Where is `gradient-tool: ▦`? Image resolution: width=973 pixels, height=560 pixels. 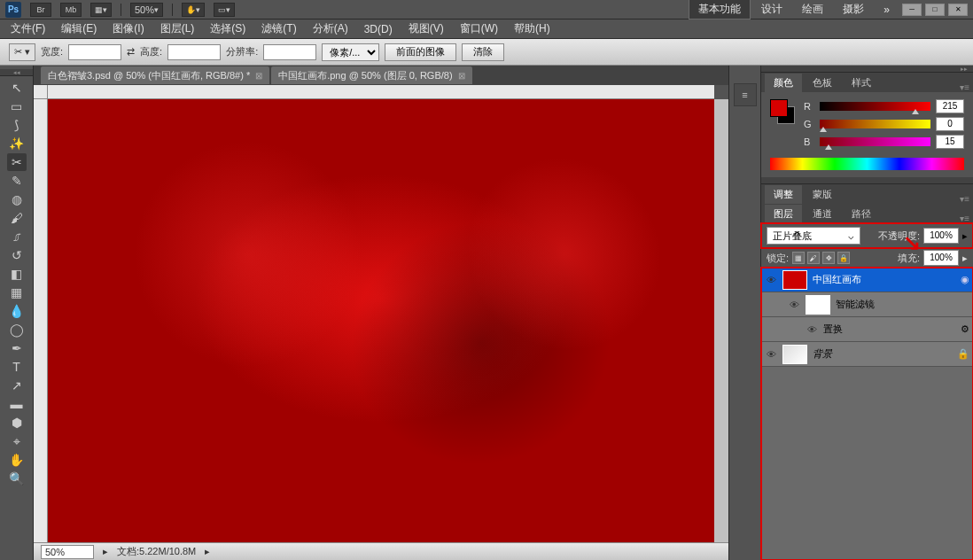 gradient-tool: ▦ is located at coordinates (17, 292).